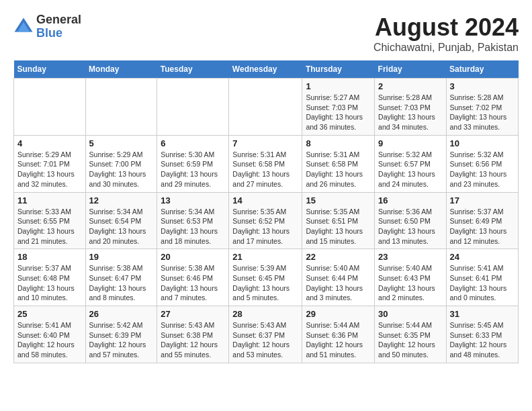  Describe the element at coordinates (482, 278) in the screenshot. I see `calendar-cell: 24Sunrise: 5:41 AMSunset: 6:41 PMDayligh…` at that location.